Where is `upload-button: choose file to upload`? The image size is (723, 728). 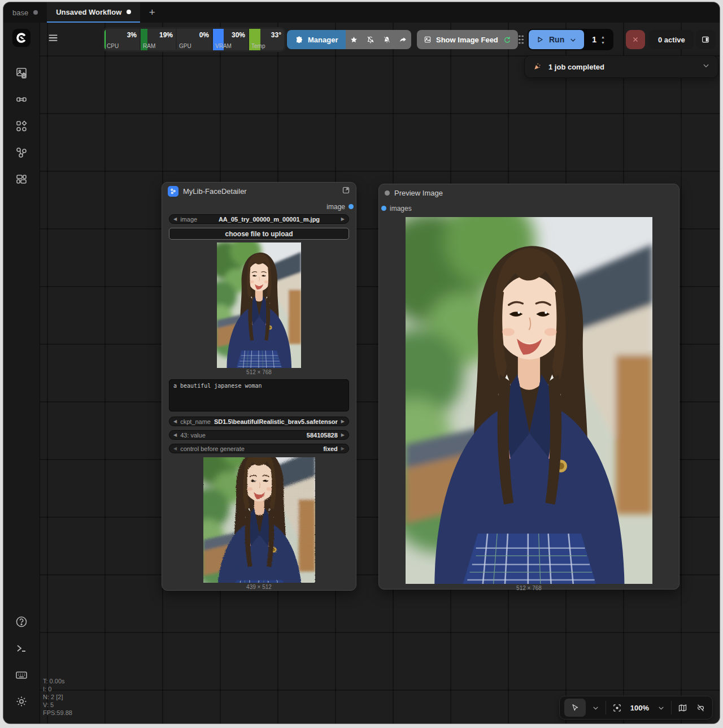
upload-button: choose file to upload is located at coordinates (259, 234).